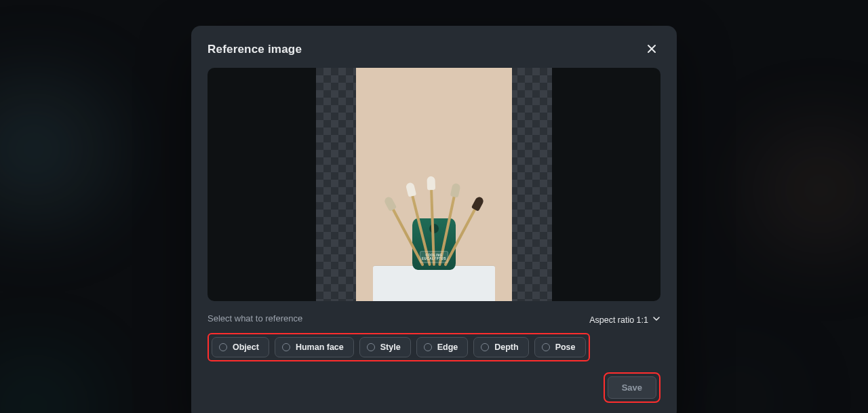 The image size is (868, 413). What do you see at coordinates (566, 347) in the screenshot?
I see `option-label: Pose` at bounding box center [566, 347].